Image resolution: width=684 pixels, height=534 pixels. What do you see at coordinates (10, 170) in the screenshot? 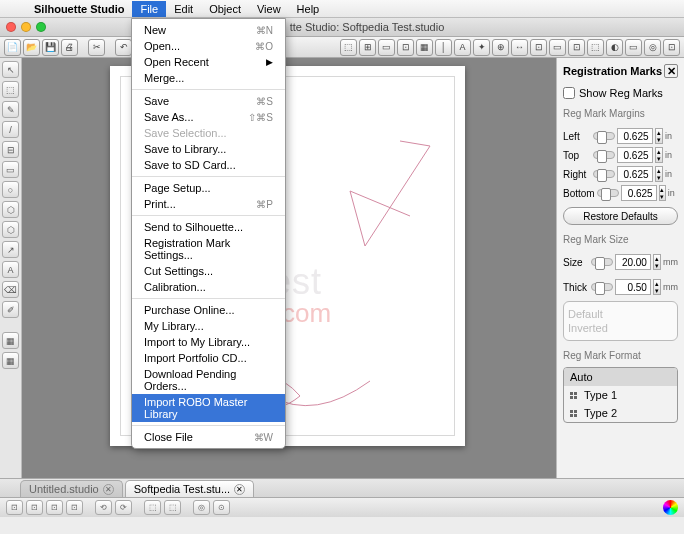
I see `left-tool-5: ▭` at bounding box center [10, 170].